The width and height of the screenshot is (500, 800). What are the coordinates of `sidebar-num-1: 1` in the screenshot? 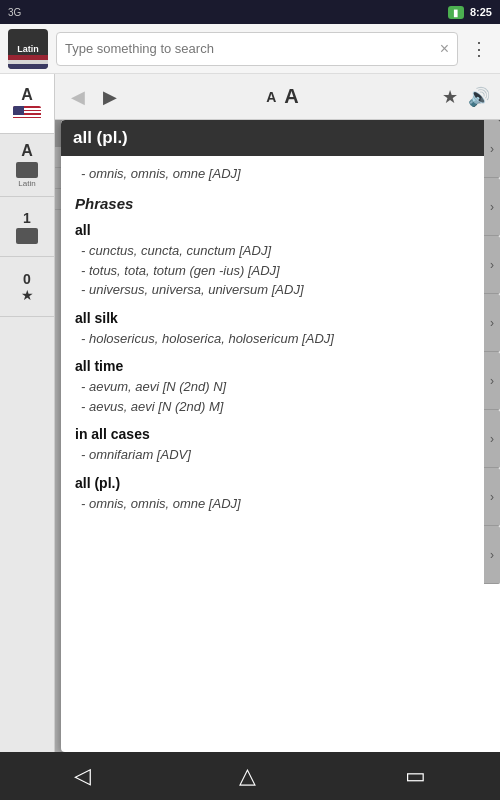 It's located at (27, 218).